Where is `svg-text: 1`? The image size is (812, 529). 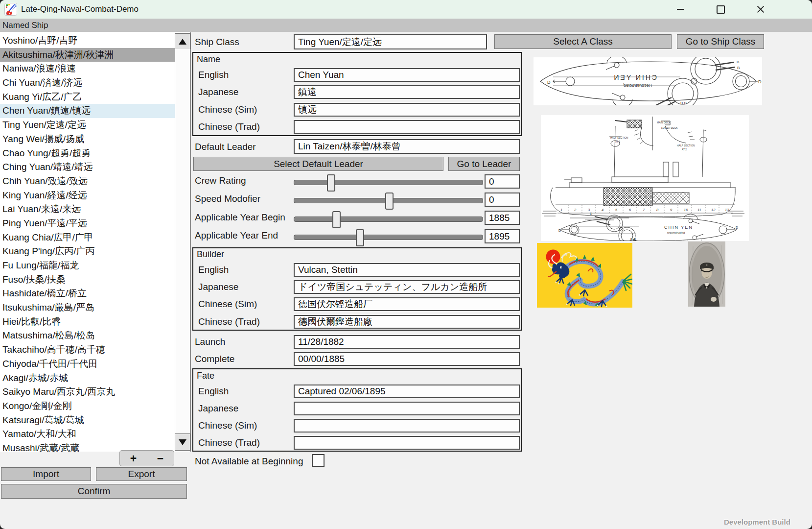 svg-text: 1 is located at coordinates (561, 210).